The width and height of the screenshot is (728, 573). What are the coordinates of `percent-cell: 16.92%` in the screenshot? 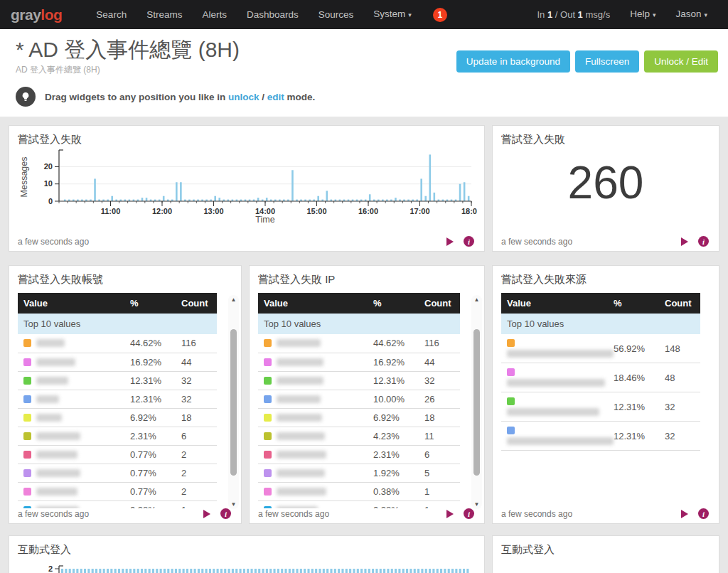 It's located at (393, 362).